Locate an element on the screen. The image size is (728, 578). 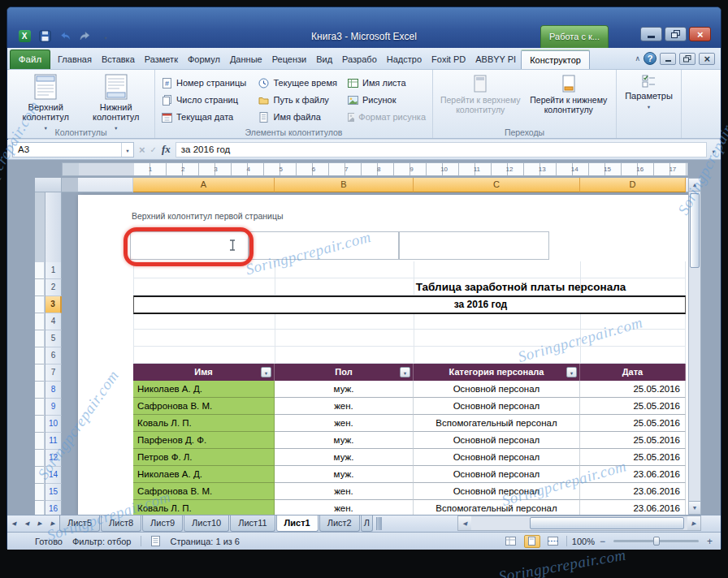
footer-button: Нижний колонтитул is located at coordinates (116, 102).